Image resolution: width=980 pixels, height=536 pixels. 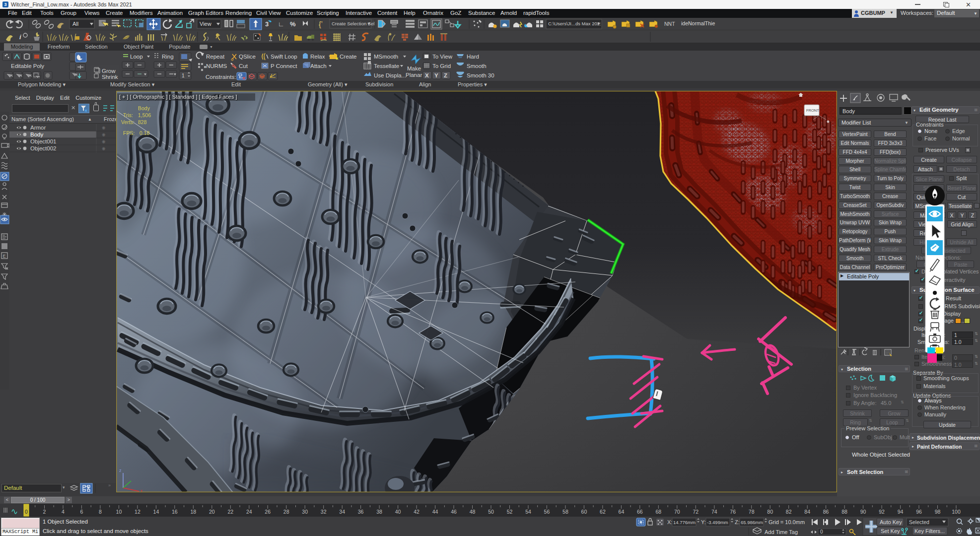 What do you see at coordinates (414, 75) in the screenshot?
I see `svg-text: Planar` at bounding box center [414, 75].